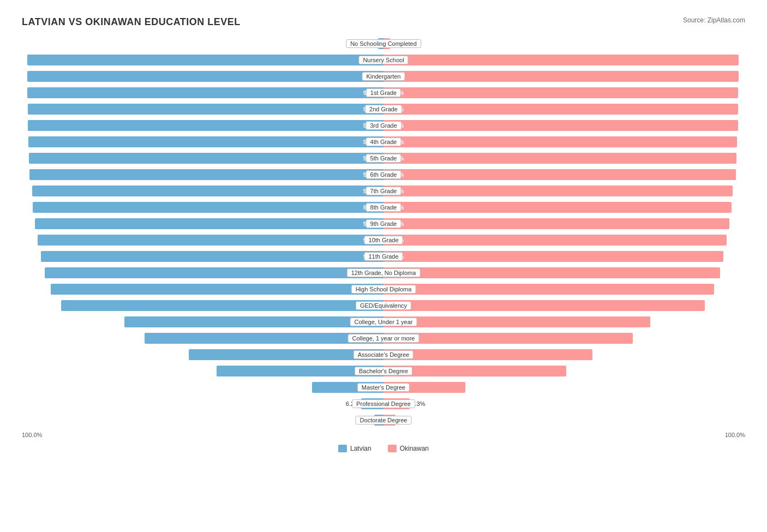 The image size is (767, 532). Describe the element at coordinates (552, 273) in the screenshot. I see `okinawan-bar: 93.0%` at that location.